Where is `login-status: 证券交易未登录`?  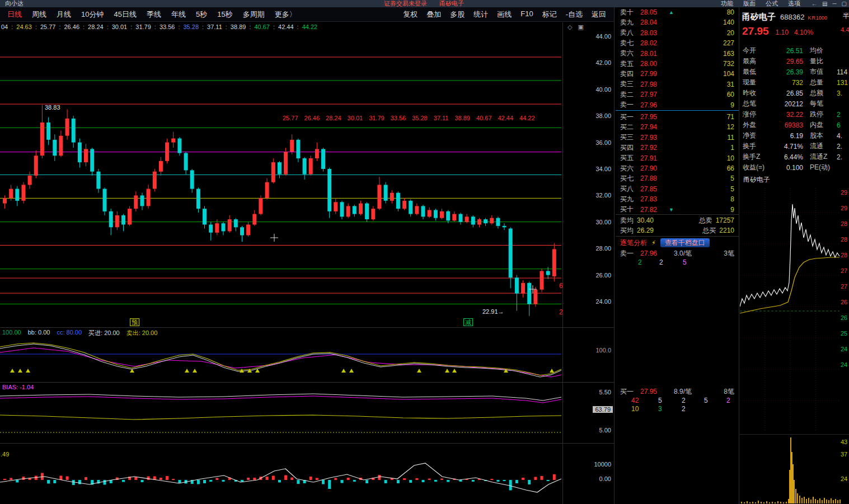 login-status: 证券交易未登录 is located at coordinates (405, 3).